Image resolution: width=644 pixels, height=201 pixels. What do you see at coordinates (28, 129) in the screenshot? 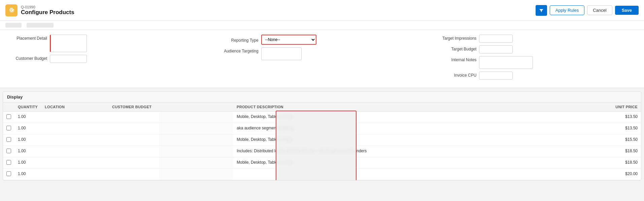
I see `row-quantity-1: 1.00` at bounding box center [28, 129].